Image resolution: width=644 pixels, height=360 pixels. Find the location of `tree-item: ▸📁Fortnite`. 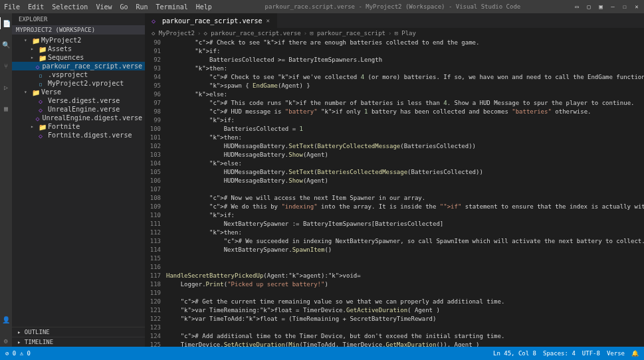

tree-item: ▸📁Fortnite is located at coordinates (78, 126).